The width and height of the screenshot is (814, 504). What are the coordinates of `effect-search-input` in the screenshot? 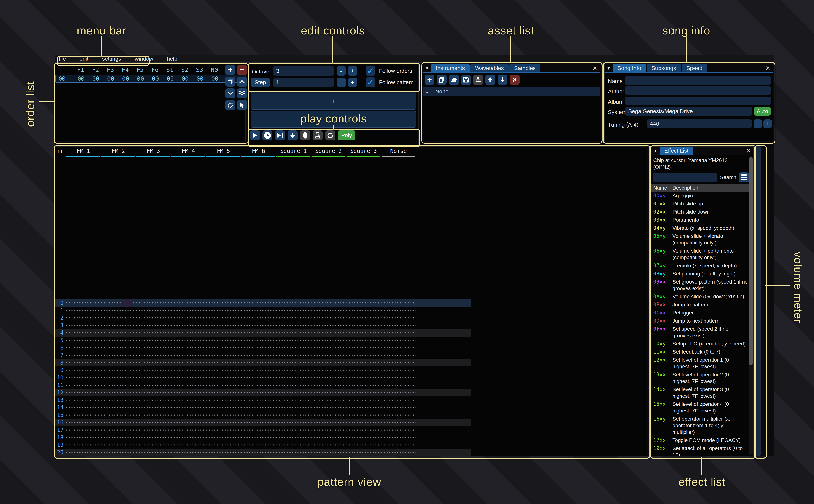 It's located at (685, 177).